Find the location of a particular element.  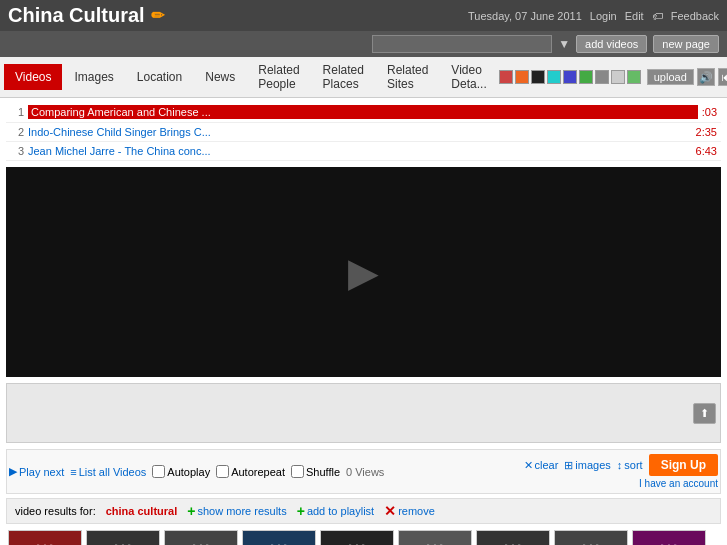

shuffle-check: Shuffle is located at coordinates (316, 472).